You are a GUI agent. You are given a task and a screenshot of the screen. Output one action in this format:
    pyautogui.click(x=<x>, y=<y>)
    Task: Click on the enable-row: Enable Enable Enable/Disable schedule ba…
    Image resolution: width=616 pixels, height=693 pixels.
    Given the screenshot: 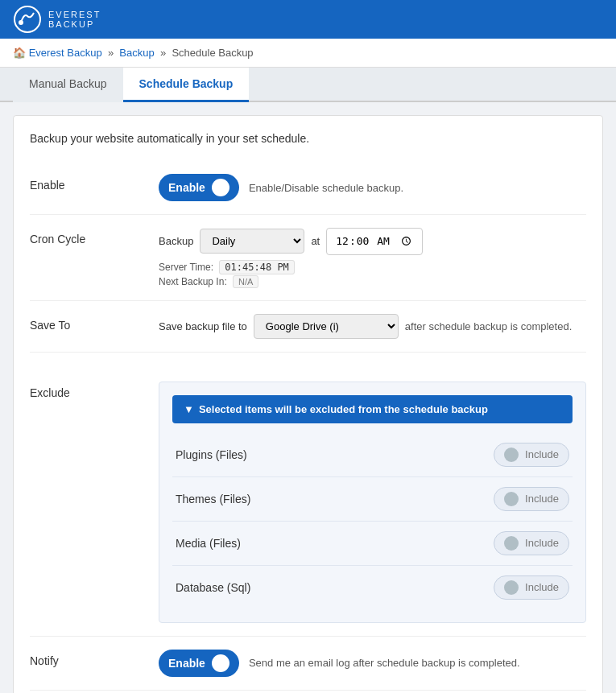 What is the action you would take?
    pyautogui.click(x=308, y=188)
    